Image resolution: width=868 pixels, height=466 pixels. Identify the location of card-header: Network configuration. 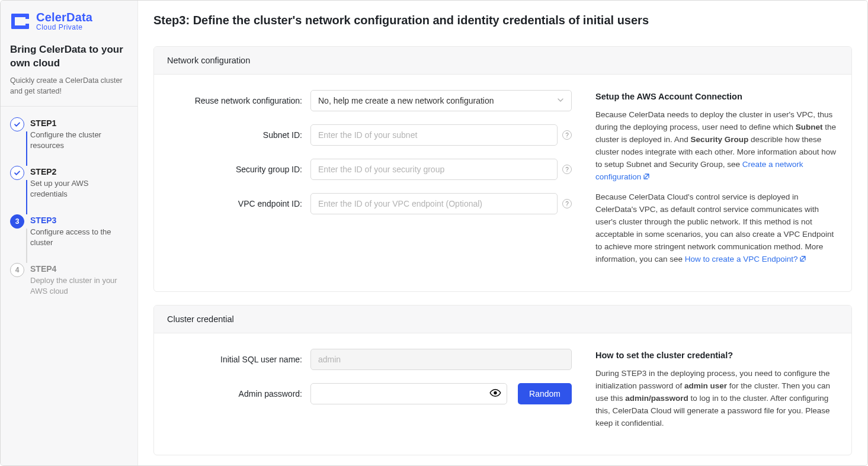
(502, 60).